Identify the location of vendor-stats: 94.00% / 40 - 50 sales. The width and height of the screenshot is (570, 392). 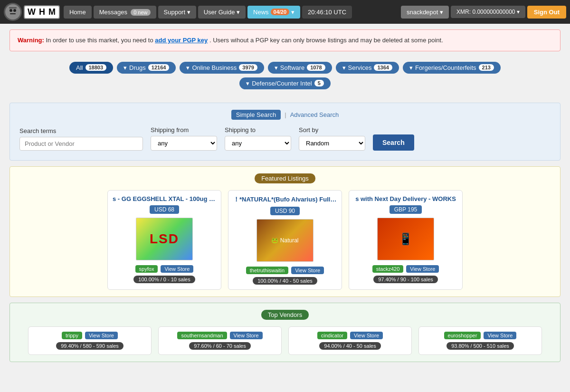
(350, 346).